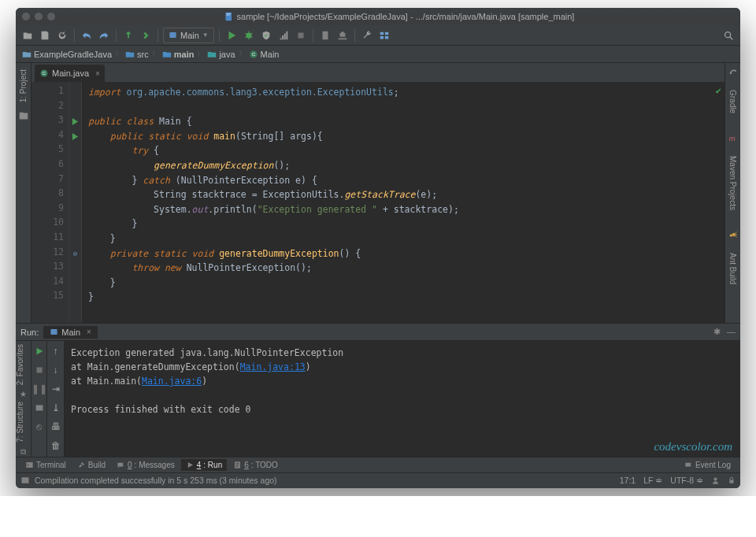 Image resolution: width=756 pixels, height=537 pixels. What do you see at coordinates (732, 480) in the screenshot?
I see `lock-icon` at bounding box center [732, 480].